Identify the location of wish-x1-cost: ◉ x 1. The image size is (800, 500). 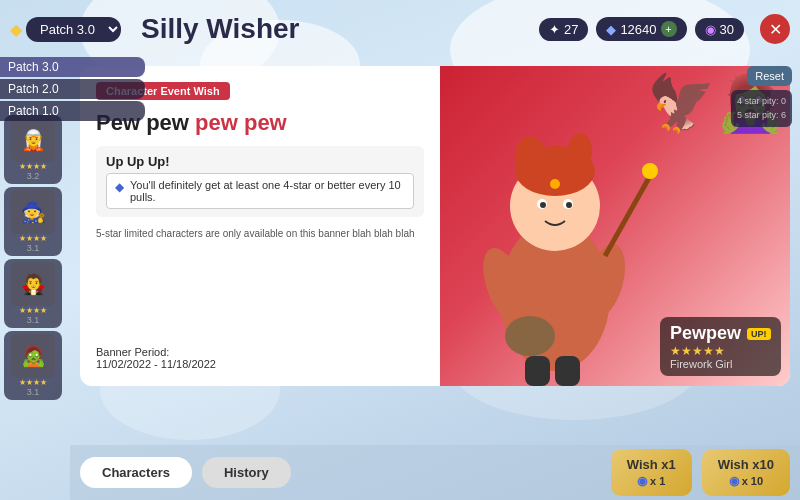
(651, 481).